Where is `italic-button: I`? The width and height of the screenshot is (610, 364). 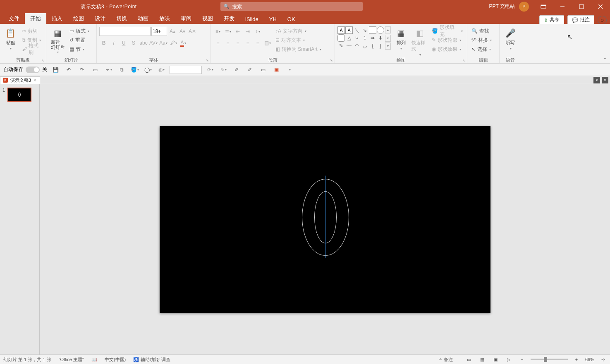 italic-button: I is located at coordinates (114, 43).